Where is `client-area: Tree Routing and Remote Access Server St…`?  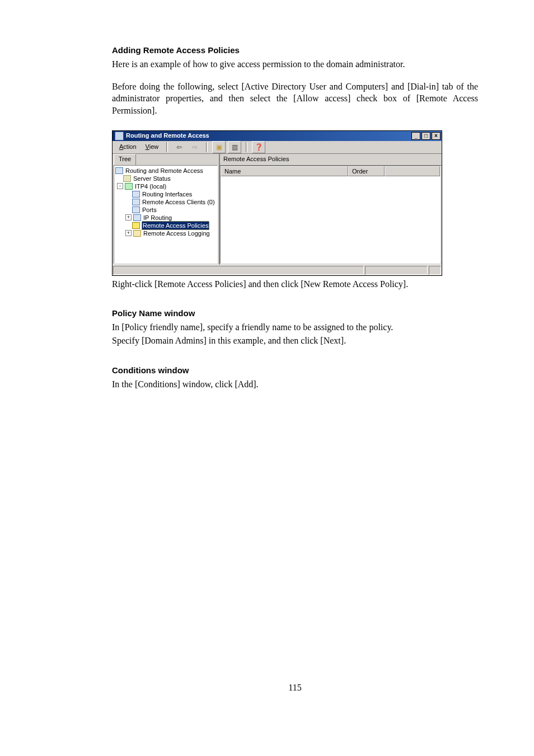 client-area: Tree Routing and Remote Access Server St… is located at coordinates (277, 209).